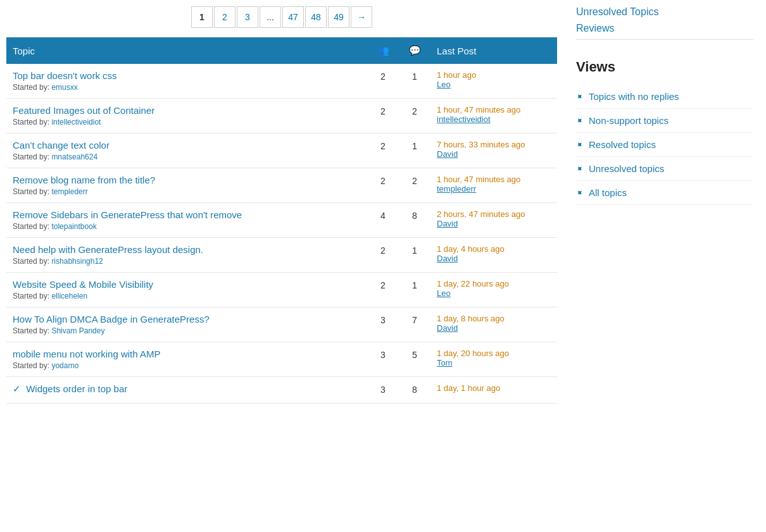  What do you see at coordinates (225, 17) in the screenshot?
I see `page-2: 2` at bounding box center [225, 17].